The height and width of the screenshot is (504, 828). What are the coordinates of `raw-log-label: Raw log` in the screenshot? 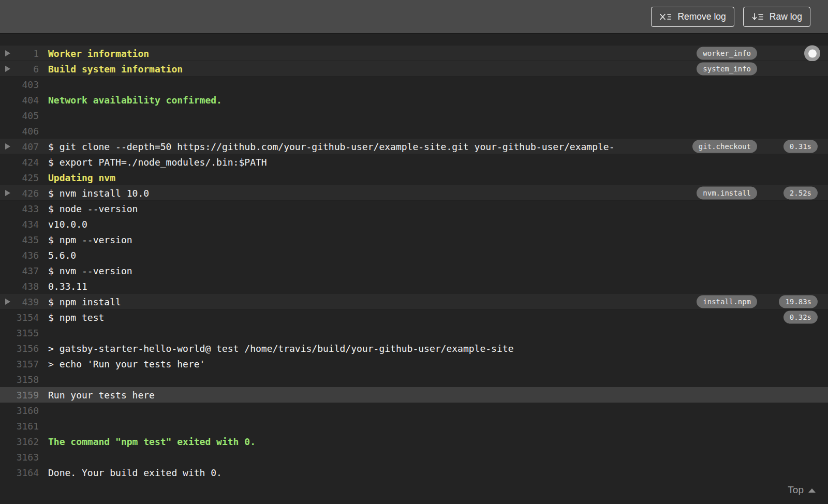 It's located at (786, 17).